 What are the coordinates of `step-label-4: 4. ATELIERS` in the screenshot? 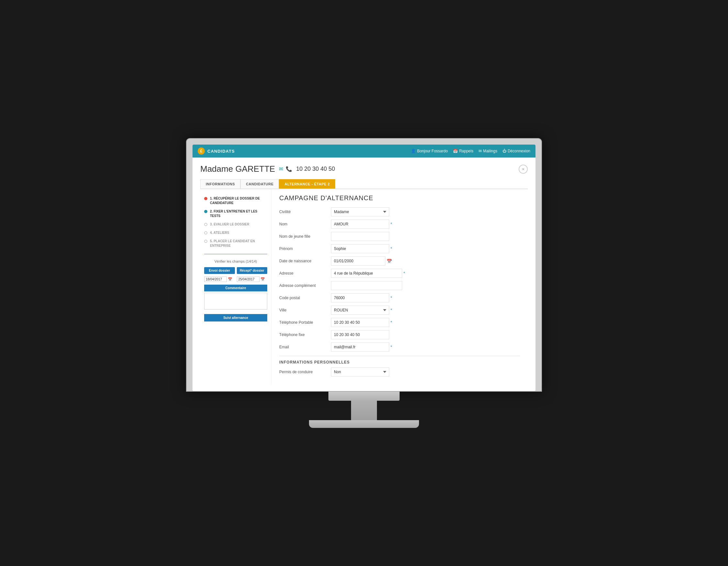 It's located at (219, 233).